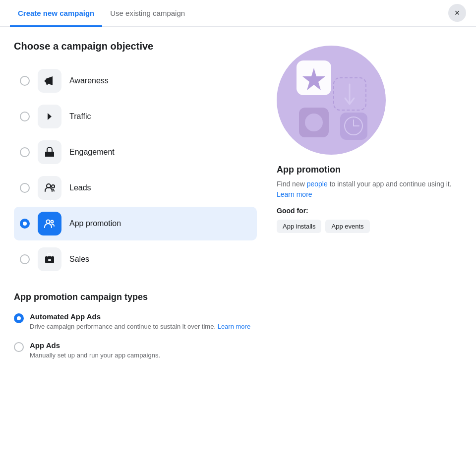  I want to click on awareness-label: Awareness, so click(89, 81).